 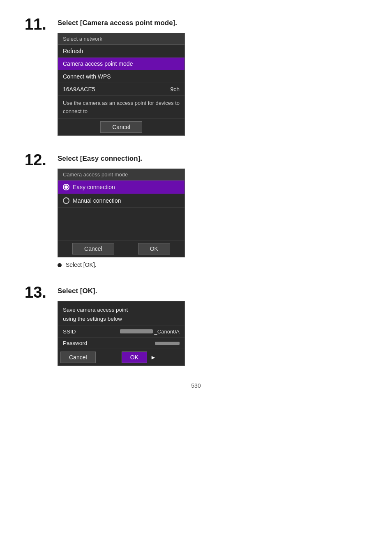 I want to click on step-11-row-camera-access: Camera access point mode, so click(x=121, y=64).